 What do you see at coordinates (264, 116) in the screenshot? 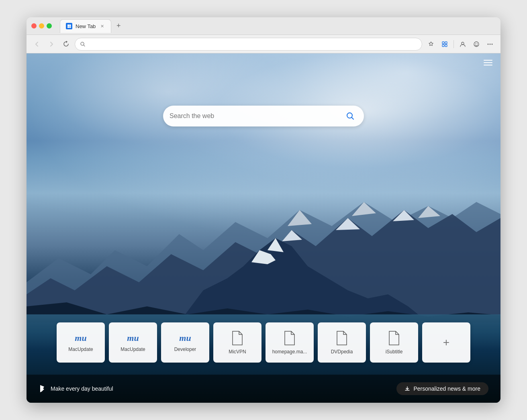
I see `search-box` at bounding box center [264, 116].